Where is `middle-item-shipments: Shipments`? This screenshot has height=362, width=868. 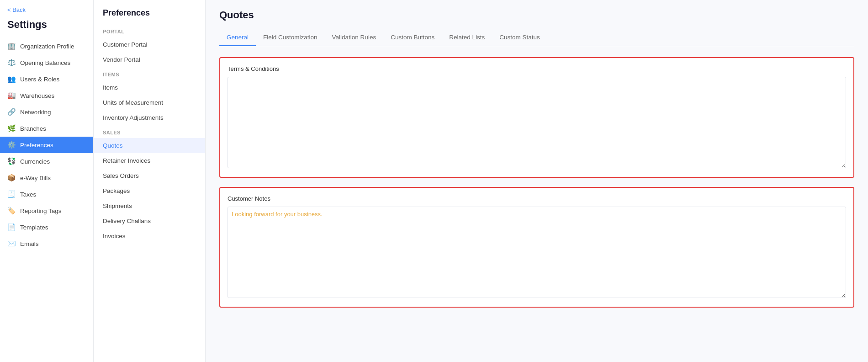
middle-item-shipments: Shipments is located at coordinates (149, 206).